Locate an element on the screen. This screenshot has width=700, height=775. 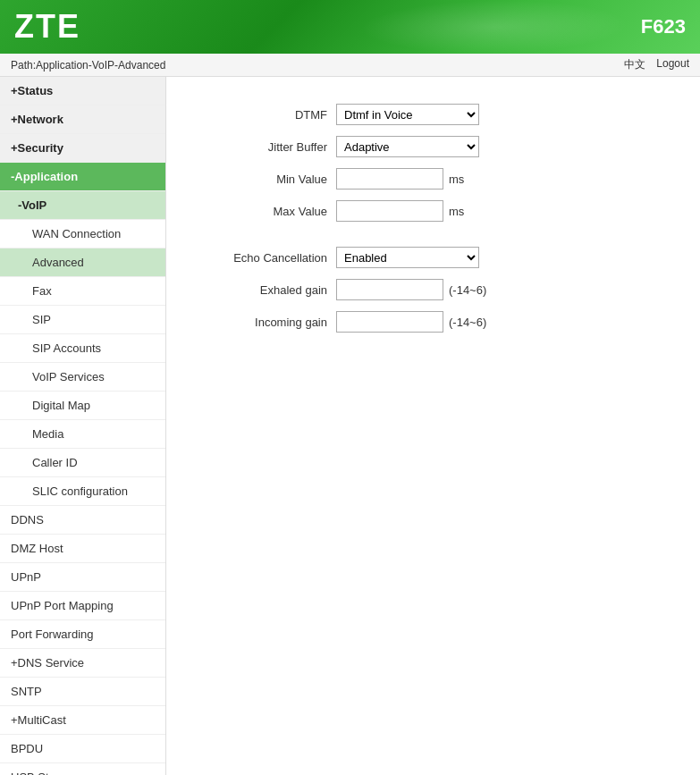
sidebar-item-dmz-host: DMZ Host is located at coordinates (82, 549).